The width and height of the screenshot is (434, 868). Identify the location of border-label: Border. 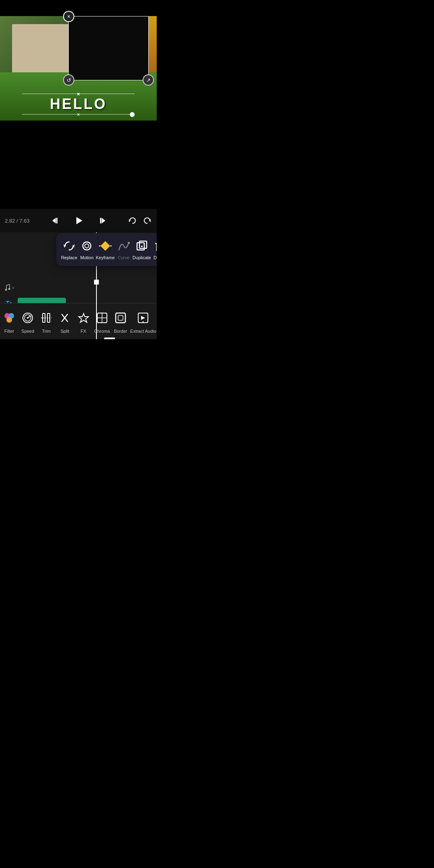
(121, 331).